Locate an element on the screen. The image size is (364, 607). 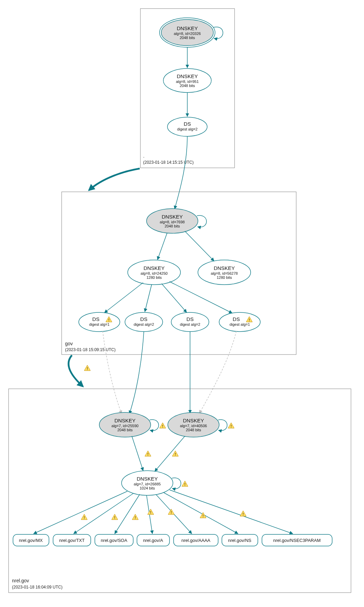
rr-txt: nrel.gov/TXT is located at coordinates (72, 540).